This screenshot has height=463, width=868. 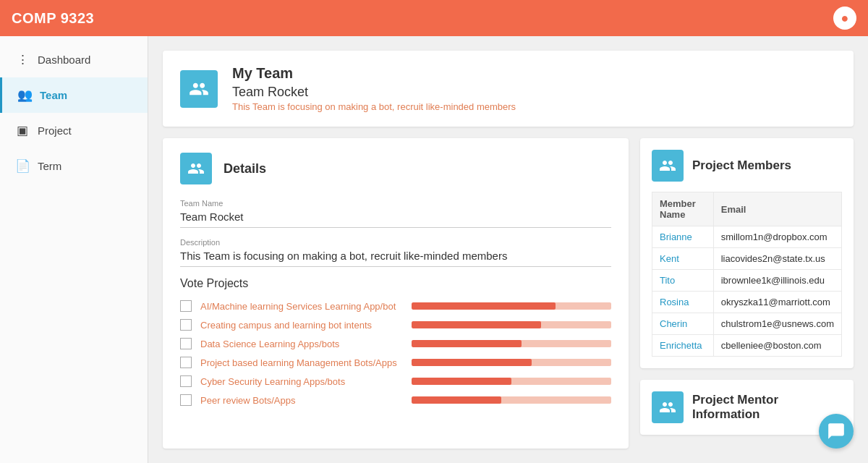 I want to click on vote-item: Peer review Bots/Apps, so click(x=396, y=400).